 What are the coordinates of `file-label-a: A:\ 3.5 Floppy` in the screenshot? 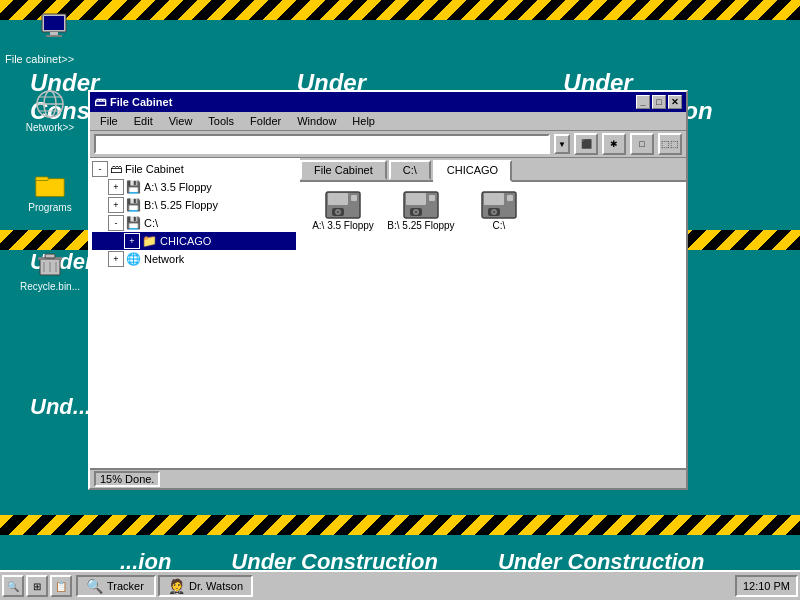 It's located at (343, 226).